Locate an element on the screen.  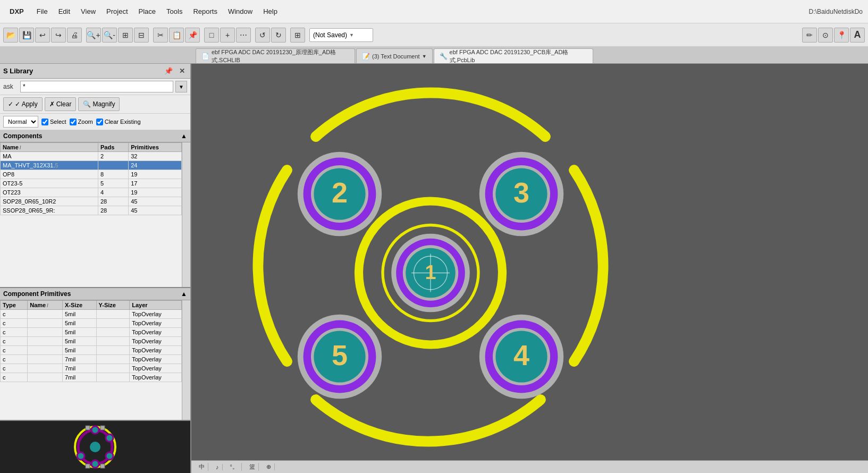
comp-name-cell: SOP28_0R65_10R2 is located at coordinates (49, 202).